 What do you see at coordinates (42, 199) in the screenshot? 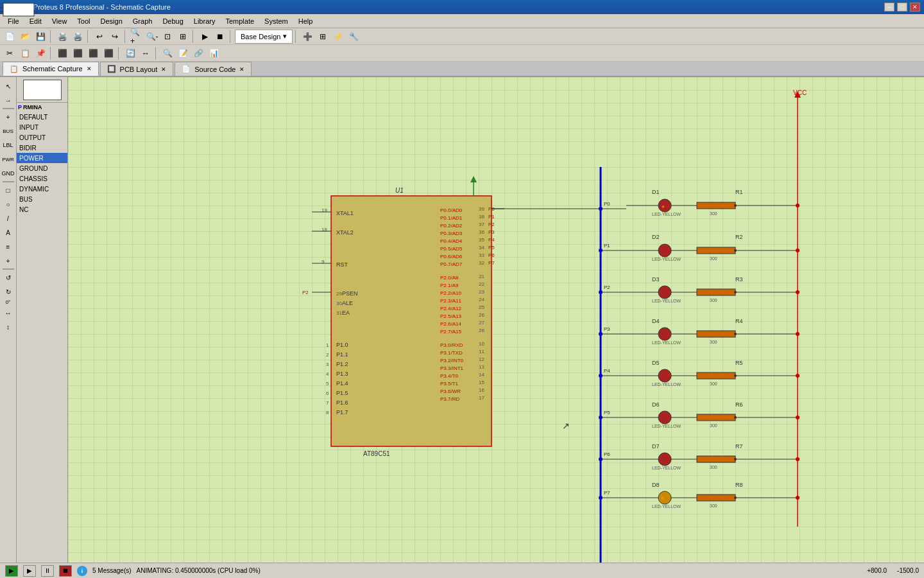
I see `sidebar-item-bus: BUS` at bounding box center [42, 199].